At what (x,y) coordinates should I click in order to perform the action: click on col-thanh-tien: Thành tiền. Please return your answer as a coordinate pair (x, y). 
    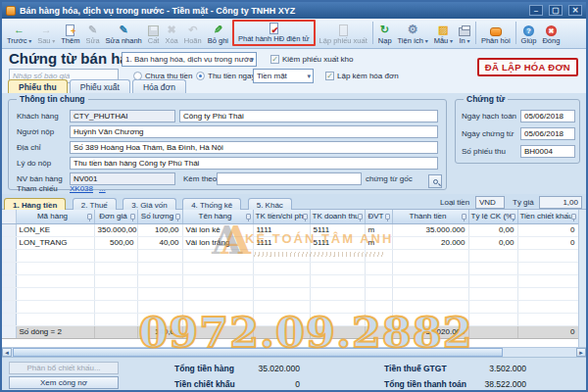
    Looking at the image, I should click on (430, 217).